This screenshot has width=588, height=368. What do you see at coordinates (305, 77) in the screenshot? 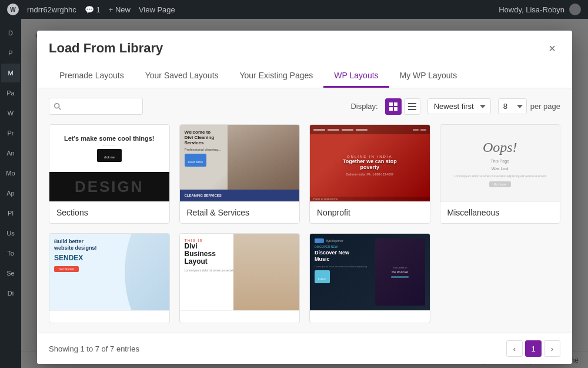
I see `modal-tabs: Premade Layouts Your Saved Layouts Your …` at bounding box center [305, 77].